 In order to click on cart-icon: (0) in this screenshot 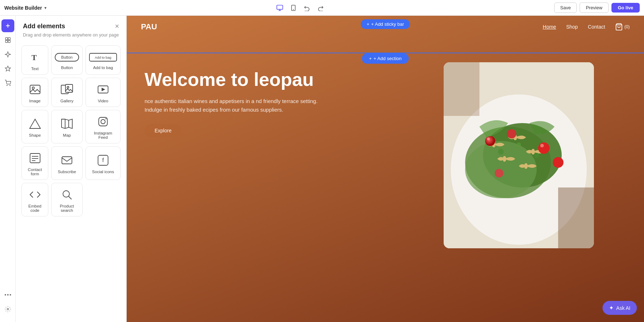, I will do `click(623, 27)`.